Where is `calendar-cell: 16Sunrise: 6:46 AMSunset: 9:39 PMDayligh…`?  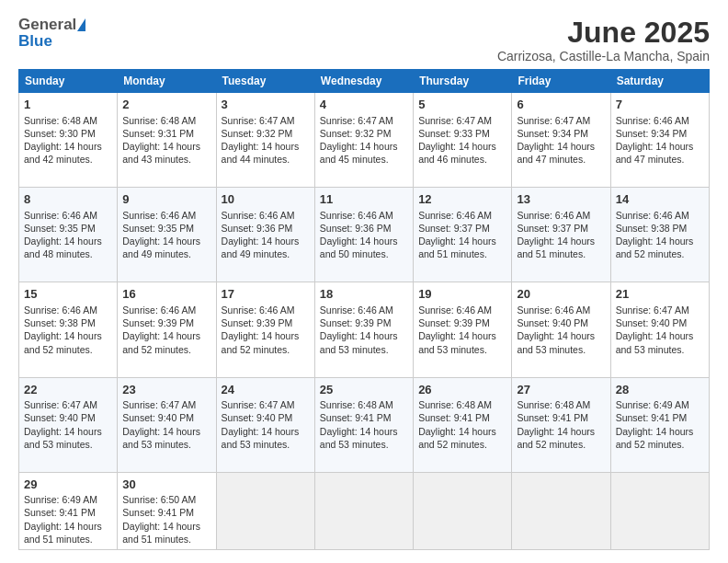 calendar-cell: 16Sunrise: 6:46 AMSunset: 9:39 PMDayligh… is located at coordinates (167, 329).